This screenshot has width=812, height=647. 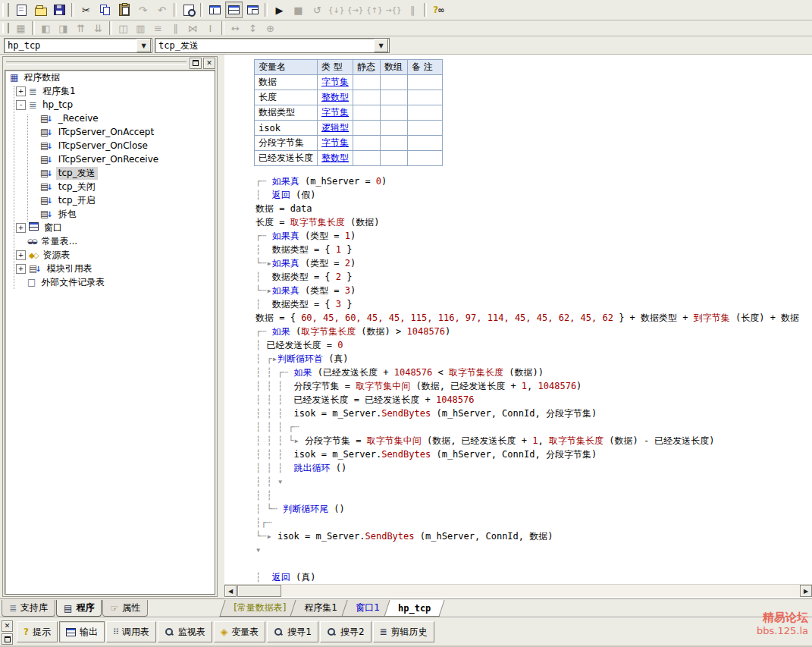 I want to click on variable-row: 数据类型字节集, so click(x=349, y=113).